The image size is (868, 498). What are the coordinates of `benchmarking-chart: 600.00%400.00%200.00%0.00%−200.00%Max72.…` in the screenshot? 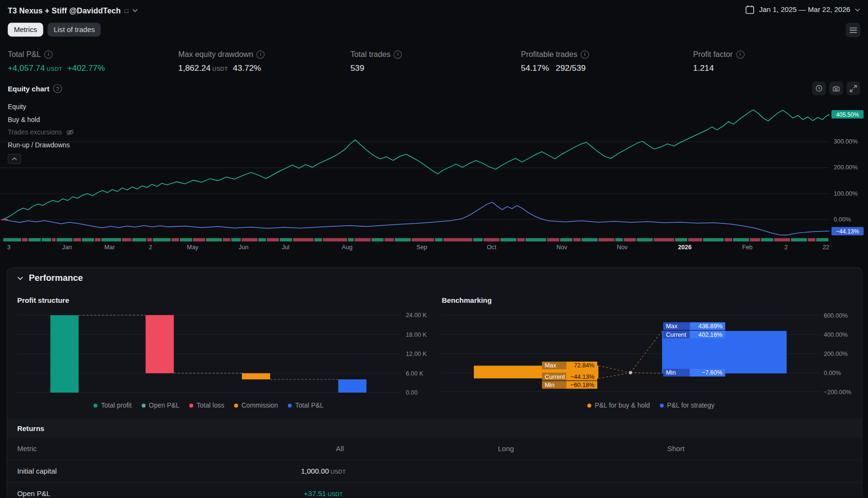 It's located at (652, 355).